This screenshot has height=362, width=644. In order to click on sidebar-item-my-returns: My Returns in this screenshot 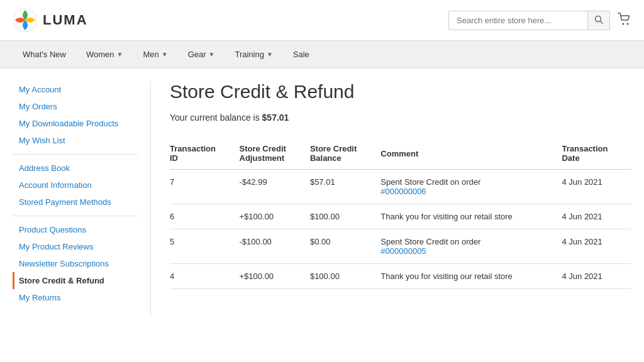, I will do `click(75, 298)`.